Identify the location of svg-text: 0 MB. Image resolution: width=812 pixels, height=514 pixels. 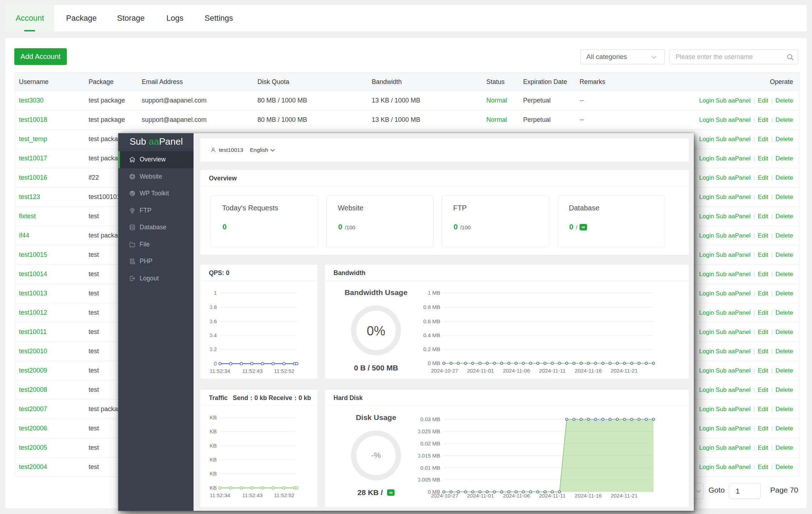
(434, 363).